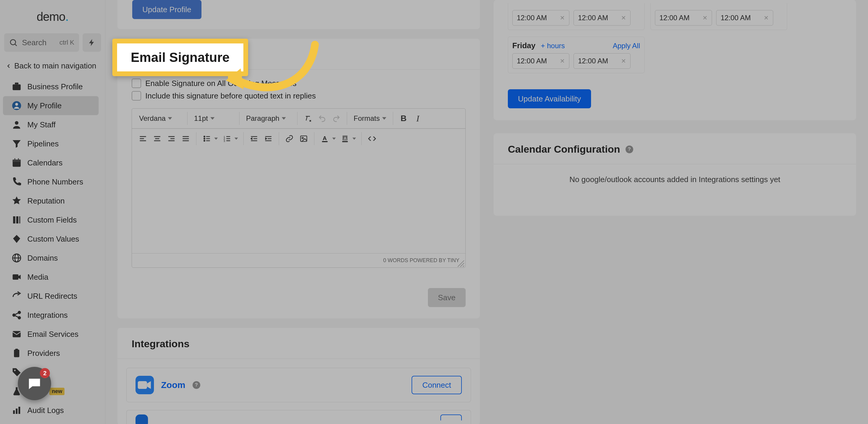 The image size is (868, 424). What do you see at coordinates (136, 83) in the screenshot?
I see `enable-signature-checkbox` at bounding box center [136, 83].